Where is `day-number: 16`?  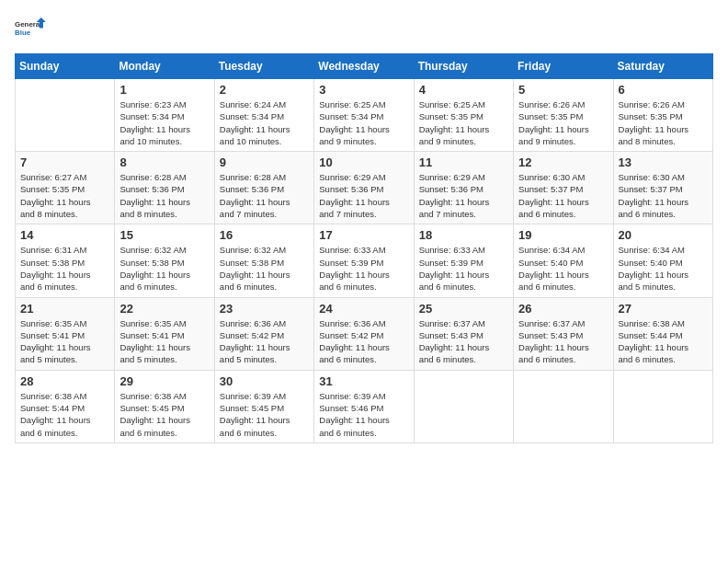 day-number: 16 is located at coordinates (265, 236).